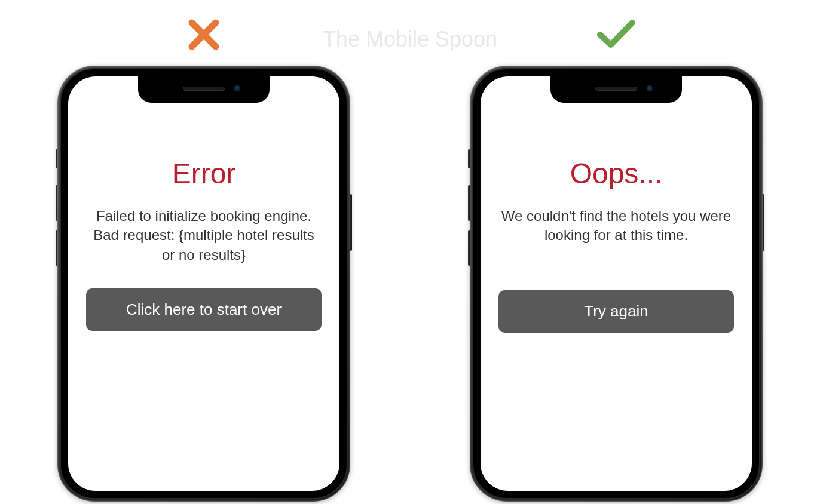 The image size is (820, 504). What do you see at coordinates (616, 226) in the screenshot?
I see `error-message-good: We couldn't find the hotels you were loo…` at bounding box center [616, 226].